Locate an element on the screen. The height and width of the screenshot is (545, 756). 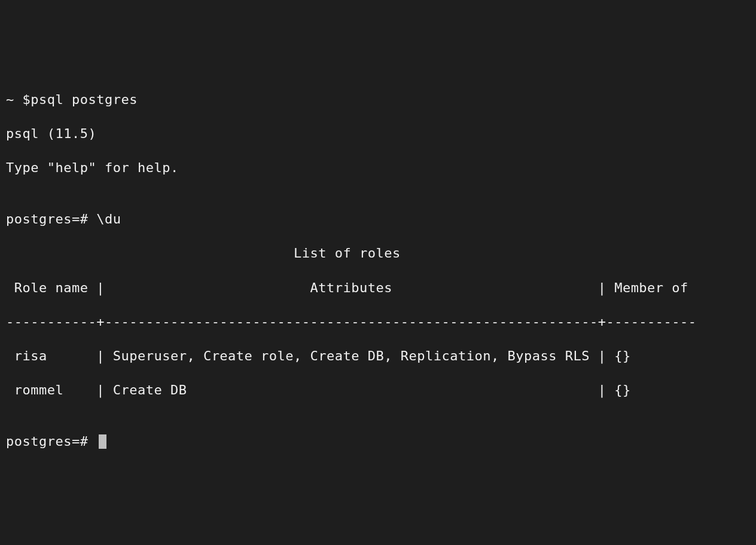
psql-du-command-line: postgres=# \du is located at coordinates (378, 220).